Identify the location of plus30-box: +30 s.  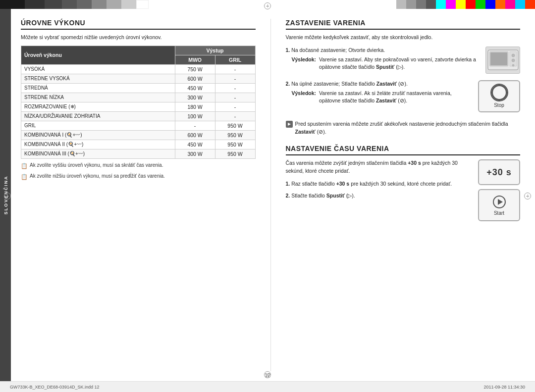
(499, 172).